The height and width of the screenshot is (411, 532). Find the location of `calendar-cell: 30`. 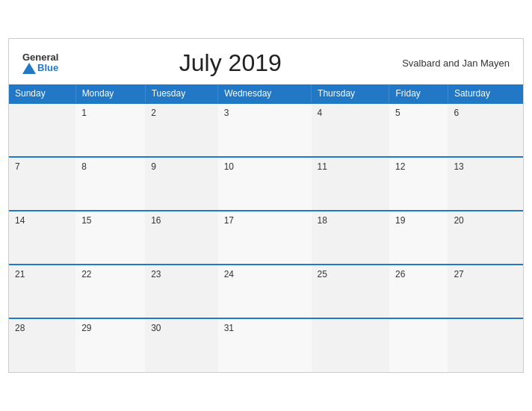

calendar-cell: 30 is located at coordinates (182, 345).